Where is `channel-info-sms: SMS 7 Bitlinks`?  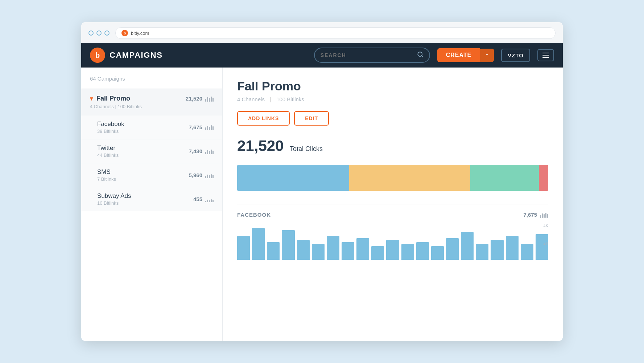 channel-info-sms: SMS 7 Bitlinks is located at coordinates (107, 175).